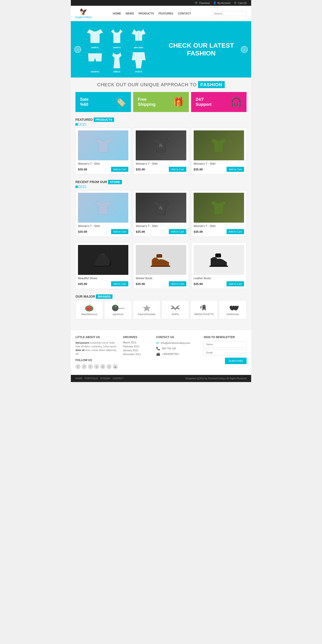 This screenshot has width=322, height=644. I want to click on newsletter-name-input, so click(225, 344).